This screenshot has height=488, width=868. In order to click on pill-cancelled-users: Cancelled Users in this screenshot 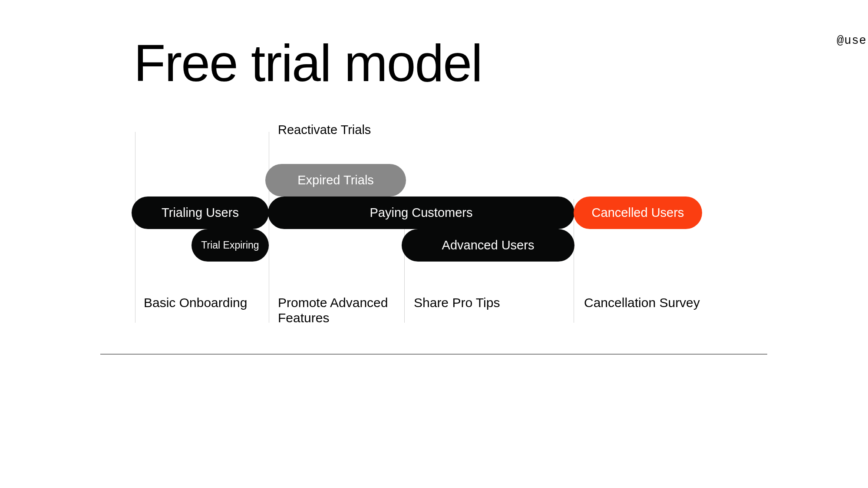, I will do `click(638, 213)`.